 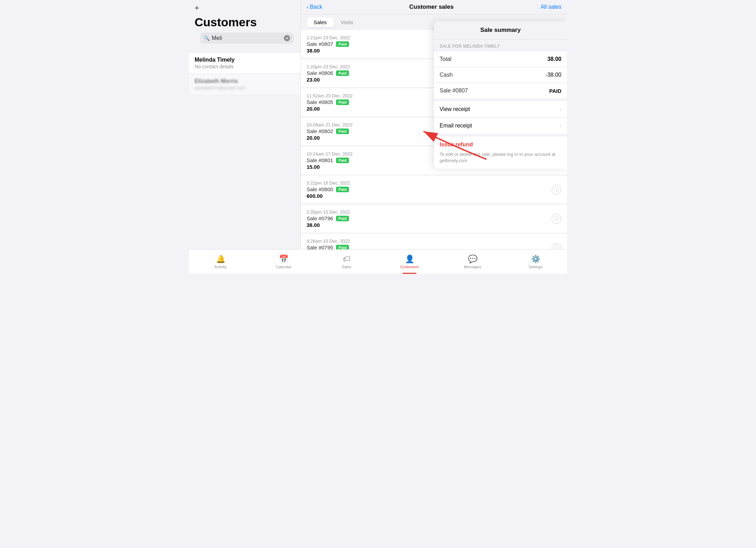 What do you see at coordinates (500, 126) in the screenshot?
I see `email-receipt-button: Email receipt ›` at bounding box center [500, 126].